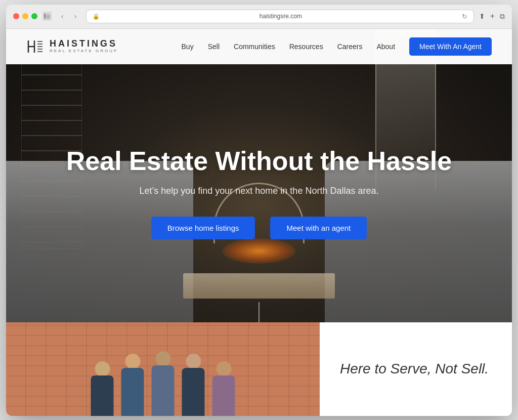  Describe the element at coordinates (35, 47) in the screenshot. I see `logo-icon` at that location.